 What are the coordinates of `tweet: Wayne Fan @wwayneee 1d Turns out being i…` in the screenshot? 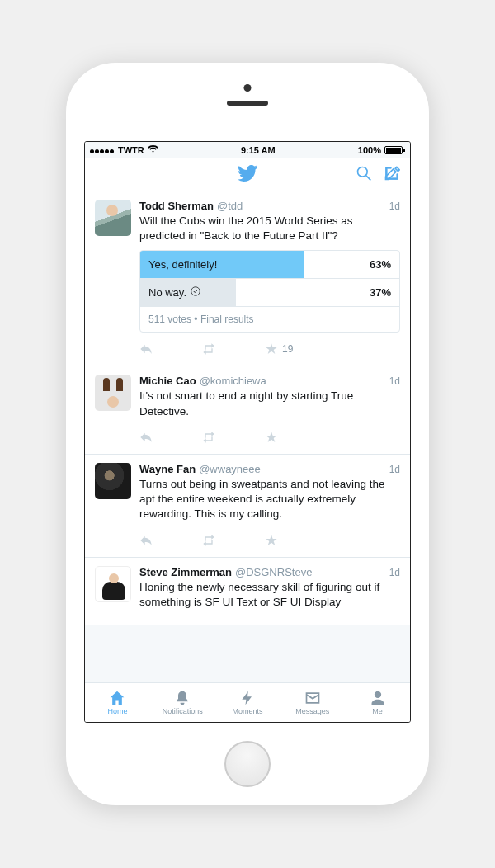 It's located at (248, 507).